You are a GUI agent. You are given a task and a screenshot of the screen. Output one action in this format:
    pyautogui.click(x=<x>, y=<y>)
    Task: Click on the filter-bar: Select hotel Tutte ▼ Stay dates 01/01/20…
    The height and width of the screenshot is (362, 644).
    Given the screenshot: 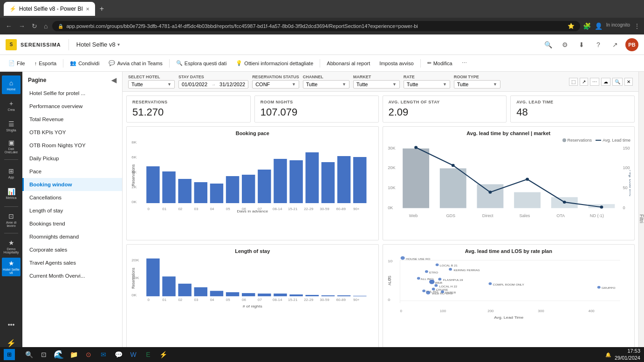 What is the action you would take?
    pyautogui.click(x=380, y=82)
    